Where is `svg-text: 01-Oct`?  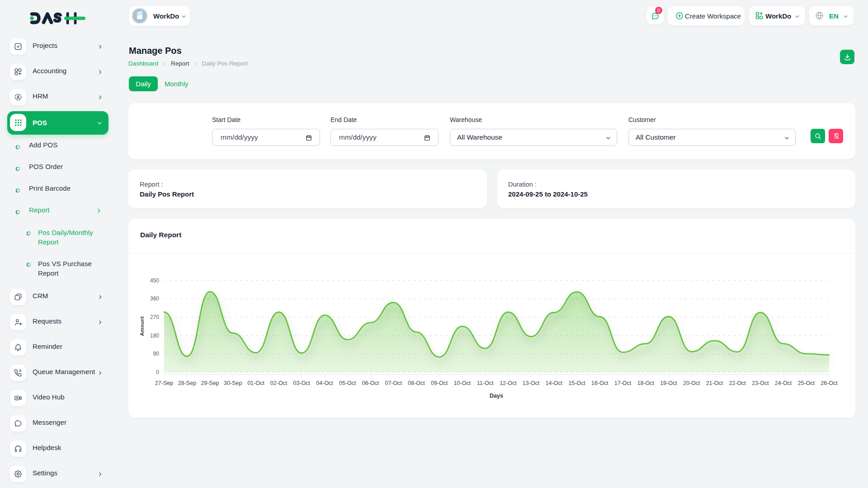 svg-text: 01-Oct is located at coordinates (256, 383).